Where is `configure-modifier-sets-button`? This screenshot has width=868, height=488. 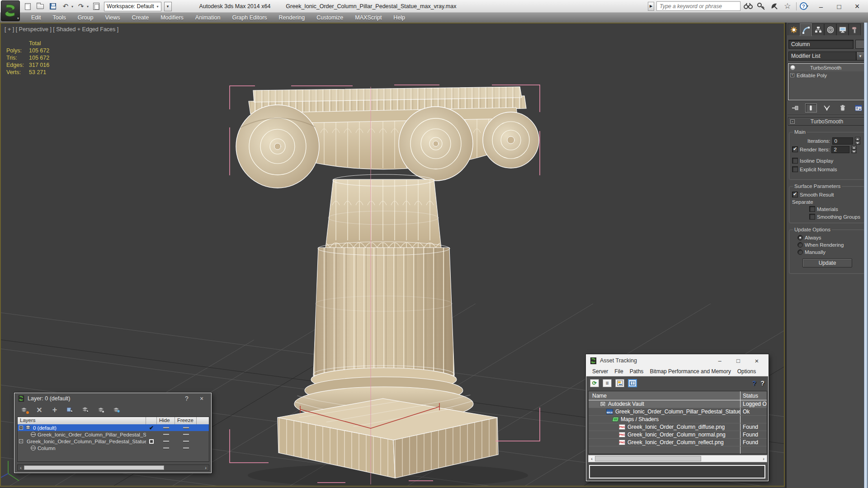
configure-modifier-sets-button is located at coordinates (859, 108).